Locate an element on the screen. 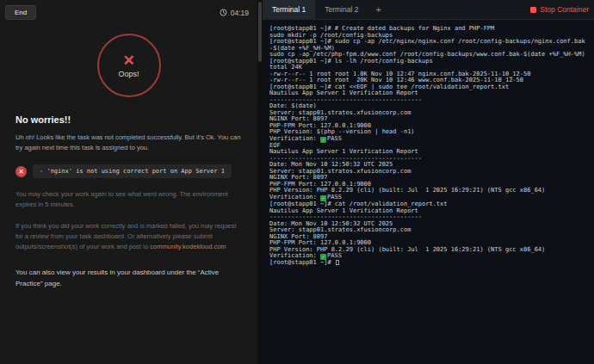  terminal-cursor is located at coordinates (337, 262).